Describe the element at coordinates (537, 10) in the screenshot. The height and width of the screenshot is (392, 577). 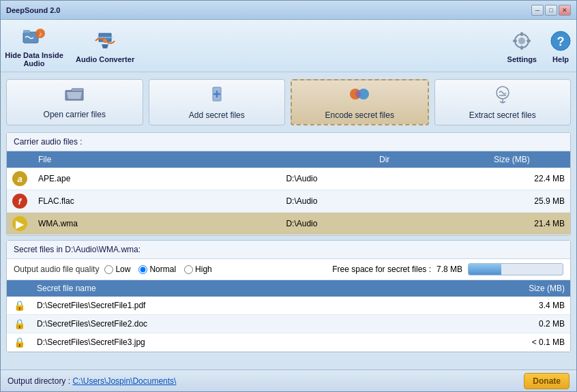
I see `minimize-button: ─` at that location.